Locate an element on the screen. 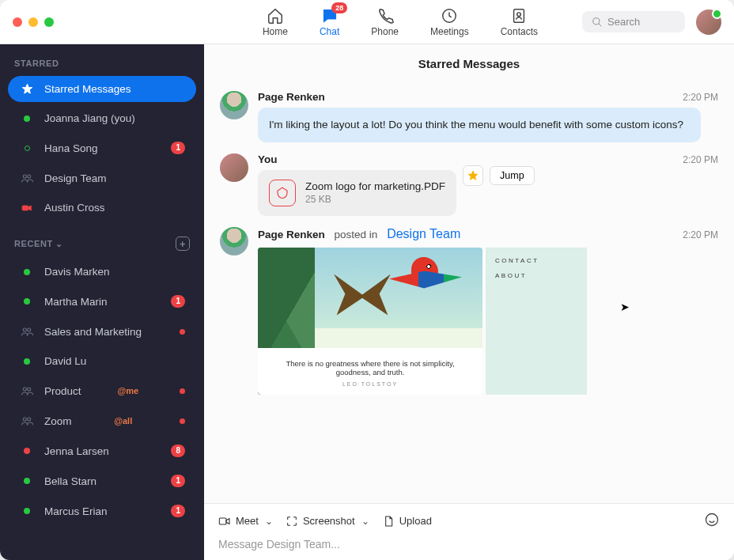 The height and width of the screenshot is (560, 734). star-icon is located at coordinates (27, 89).